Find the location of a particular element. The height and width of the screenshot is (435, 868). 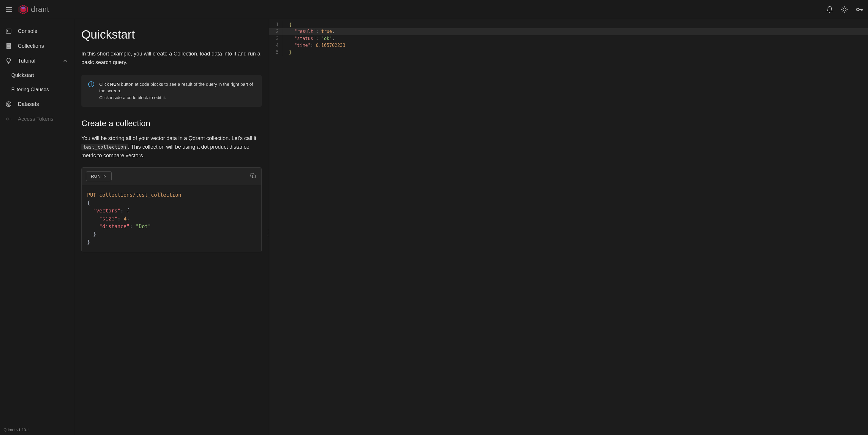

code-key-distance: "distance" is located at coordinates (114, 226).